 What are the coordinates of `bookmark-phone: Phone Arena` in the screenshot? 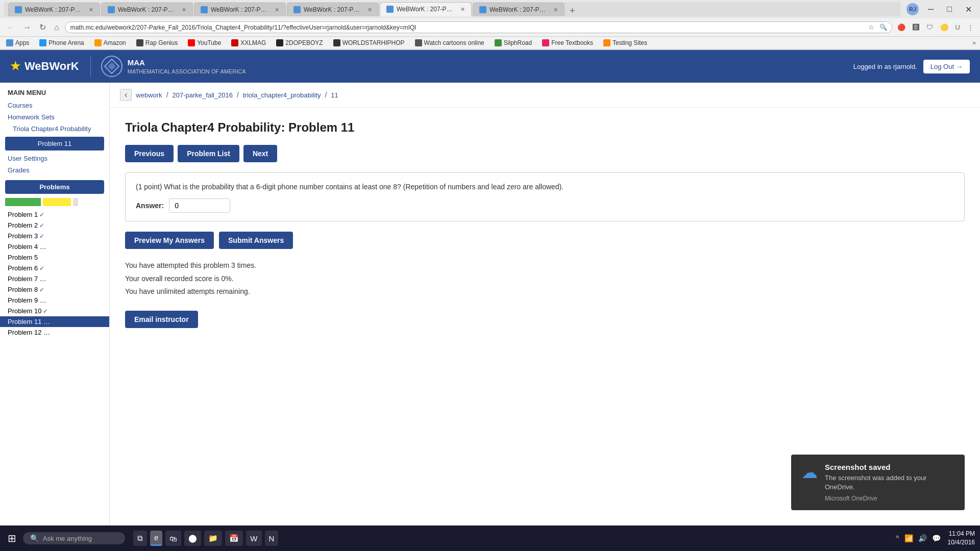 It's located at (61, 43).